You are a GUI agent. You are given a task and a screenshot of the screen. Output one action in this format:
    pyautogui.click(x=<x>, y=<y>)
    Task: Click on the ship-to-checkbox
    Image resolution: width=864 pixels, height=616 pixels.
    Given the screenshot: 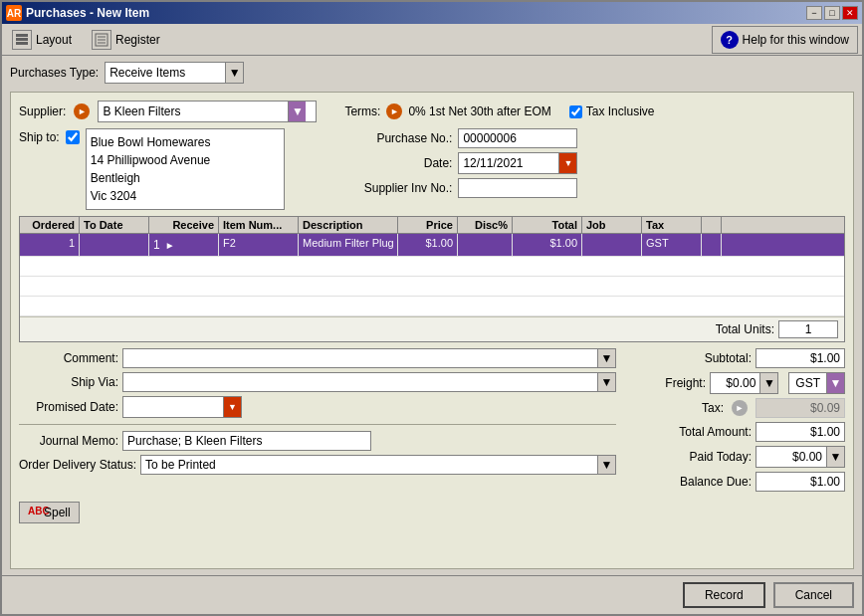 What is the action you would take?
    pyautogui.click(x=73, y=137)
    